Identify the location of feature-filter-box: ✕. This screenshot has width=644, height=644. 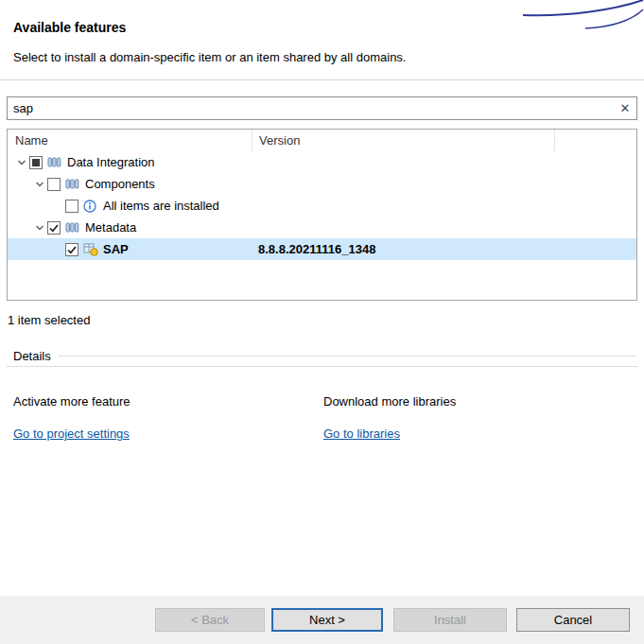
(322, 108).